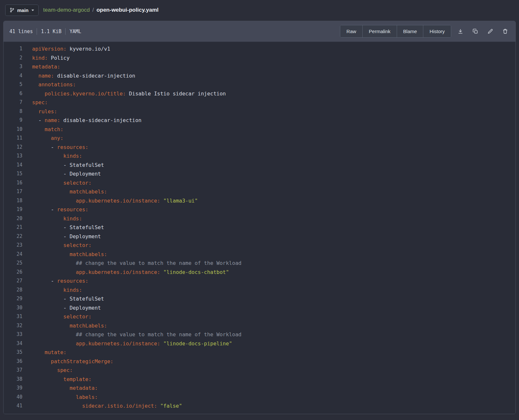 Image resolution: width=519 pixels, height=420 pixels. What do you see at coordinates (40, 103) in the screenshot?
I see `line-content: spec:` at bounding box center [40, 103].